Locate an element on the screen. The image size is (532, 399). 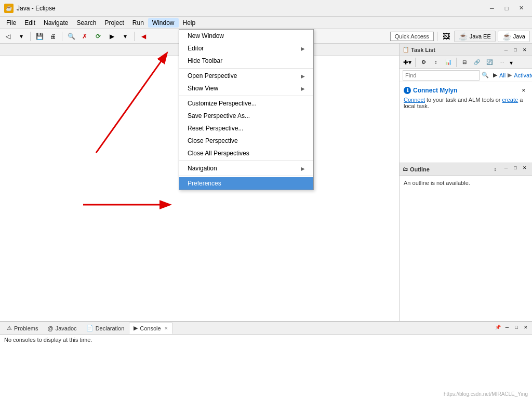
tab-declaration: 📄 Declaration is located at coordinates (105, 328).